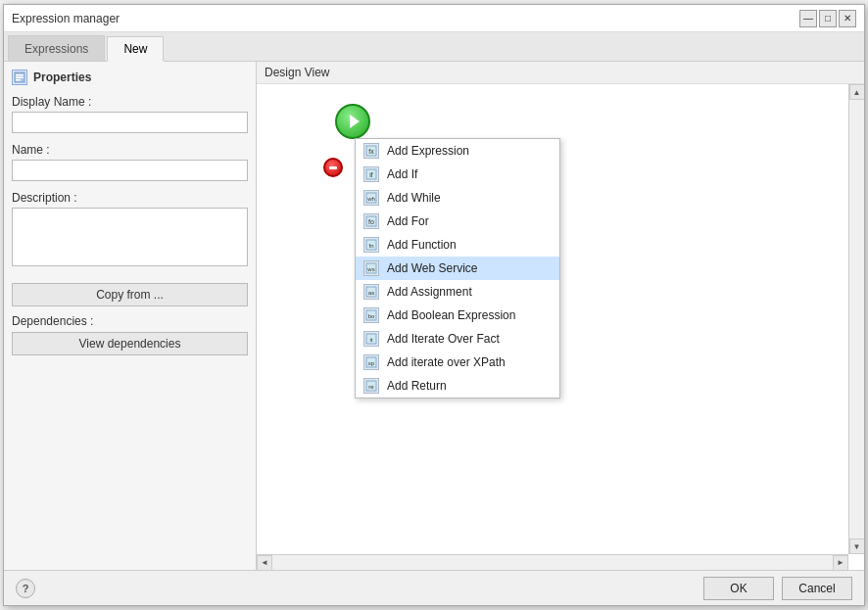 This screenshot has width=868, height=610. What do you see at coordinates (458, 245) in the screenshot?
I see `menu-item-add-function: fn Add Function` at bounding box center [458, 245].